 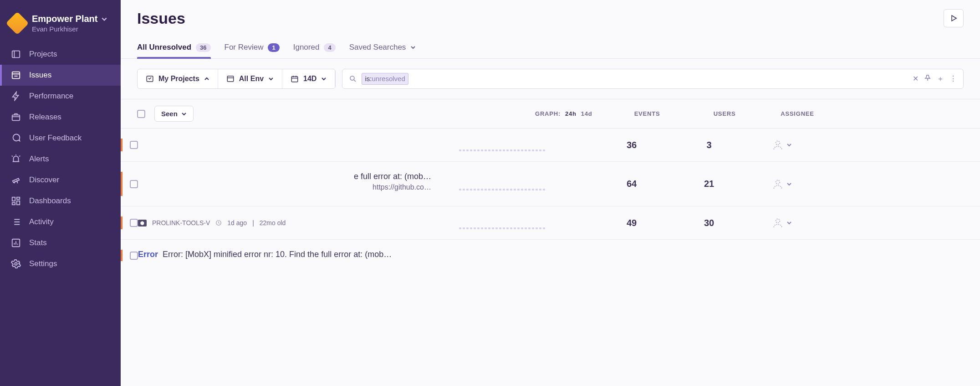 What do you see at coordinates (953, 79) in the screenshot?
I see `more-icon: ⋮` at bounding box center [953, 79].